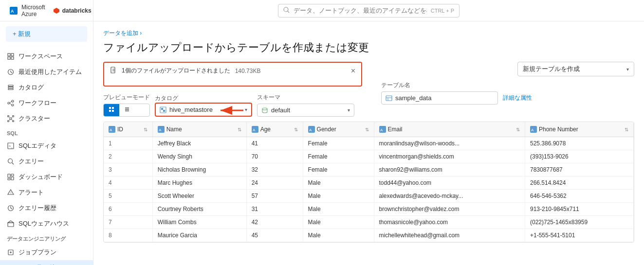 The width and height of the screenshot is (644, 265). I want to click on sidebar-item-label: ワークスペース, so click(41, 56).